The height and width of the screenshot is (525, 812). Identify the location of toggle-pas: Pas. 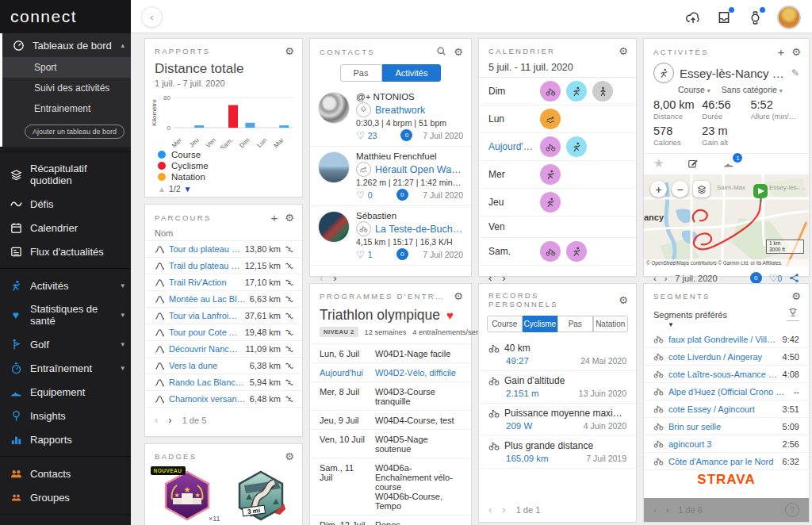
(362, 73).